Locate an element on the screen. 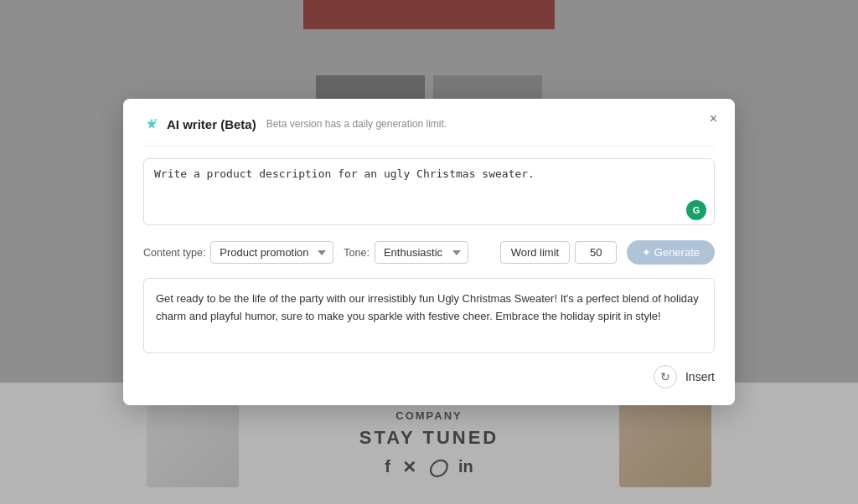  content-type-select: Product promotion Blog post Social media… is located at coordinates (271, 253).